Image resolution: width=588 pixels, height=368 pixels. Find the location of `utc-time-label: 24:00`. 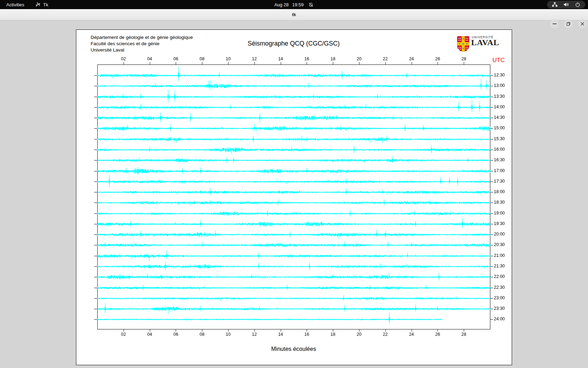

utc-time-label: 24:00 is located at coordinates (499, 319).